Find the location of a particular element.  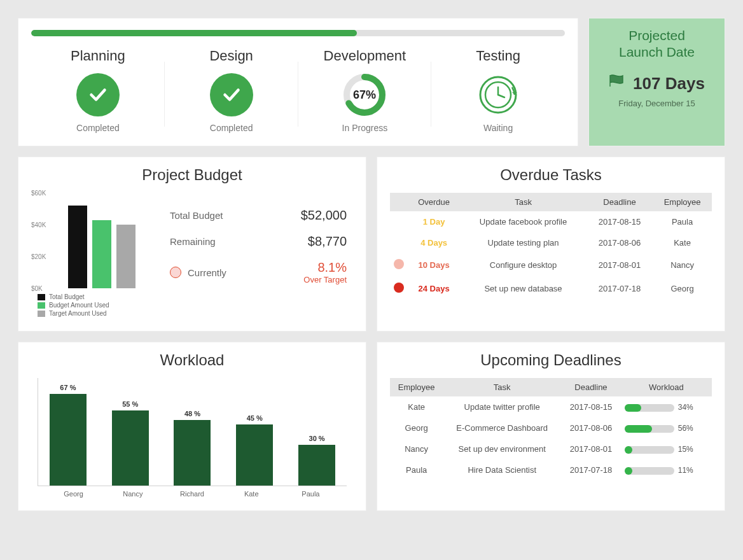

cell-deadline: 2017-08-06 is located at coordinates (591, 428).